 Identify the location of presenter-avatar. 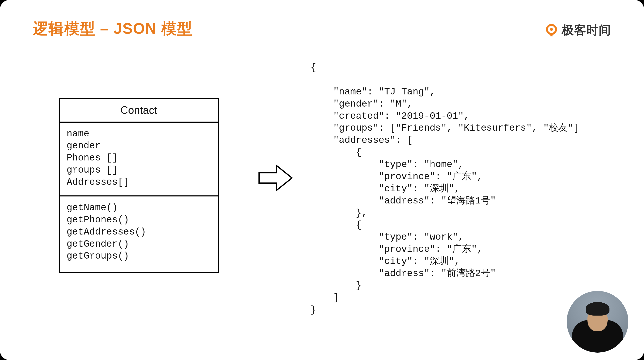
(598, 322).